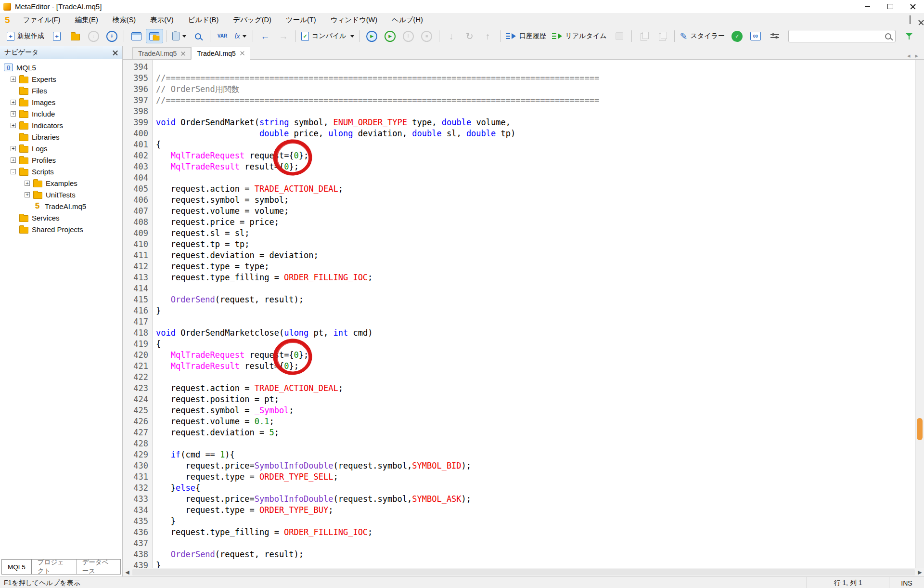 This screenshot has width=924, height=588. I want to click on vertical-scrollbar, so click(920, 314).